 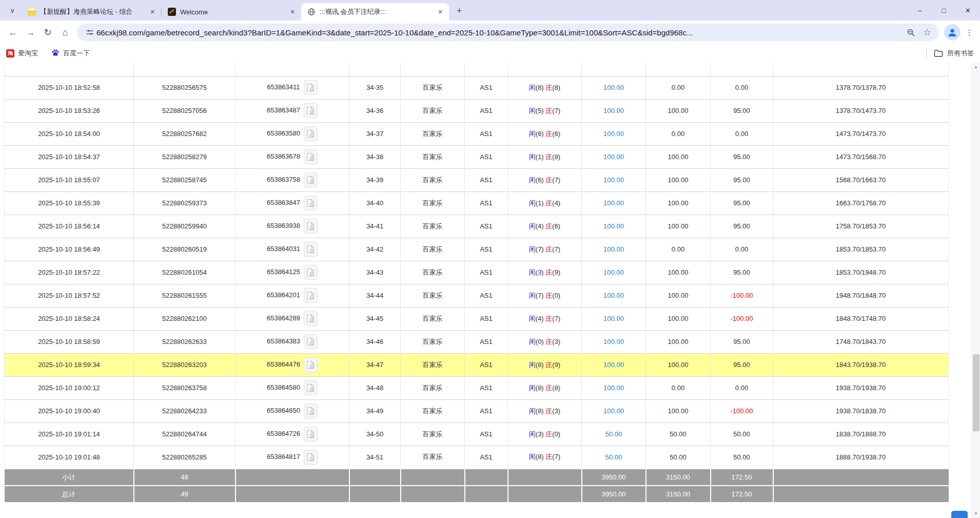 I want to click on table-row: 2025-10-10 19:01:48 522880265285 6538648…, so click(x=477, y=457).